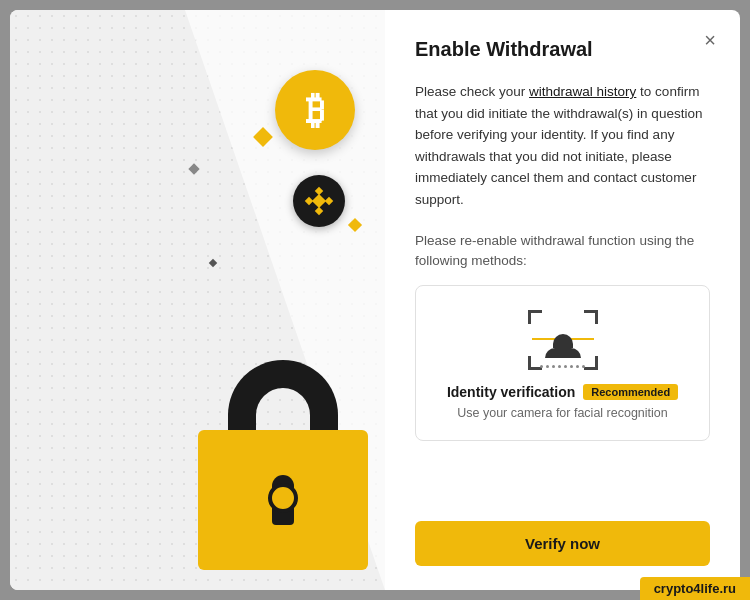  I want to click on recommended-badge: Recommended, so click(630, 392).